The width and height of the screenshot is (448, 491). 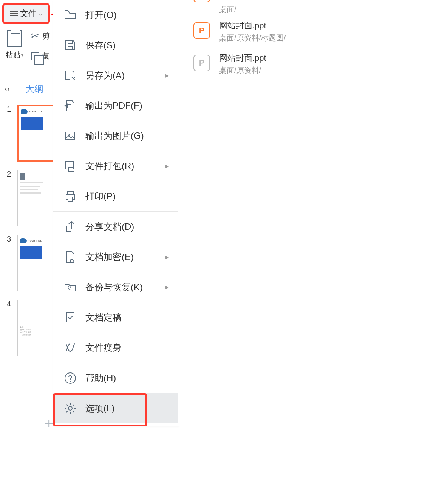 I want to click on paste-button: 粘贴▾, so click(x=14, y=45).